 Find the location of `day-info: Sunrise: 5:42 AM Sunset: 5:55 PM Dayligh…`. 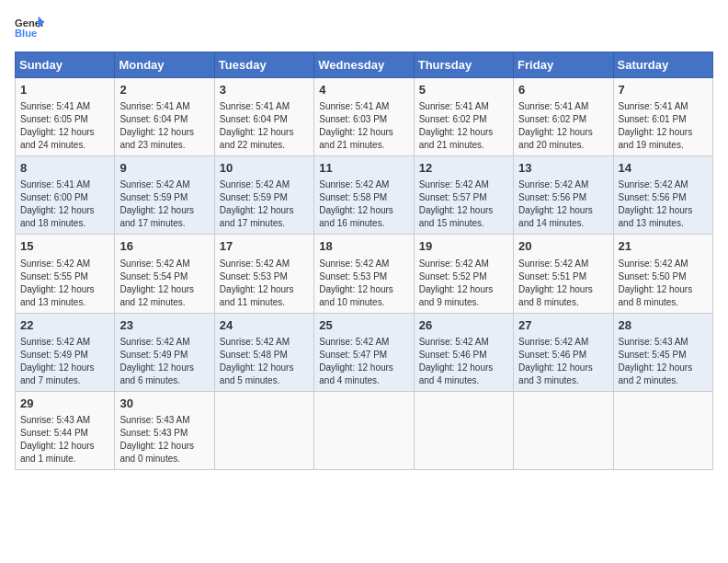

day-info: Sunrise: 5:42 AM Sunset: 5:55 PM Dayligh… is located at coordinates (64, 283).